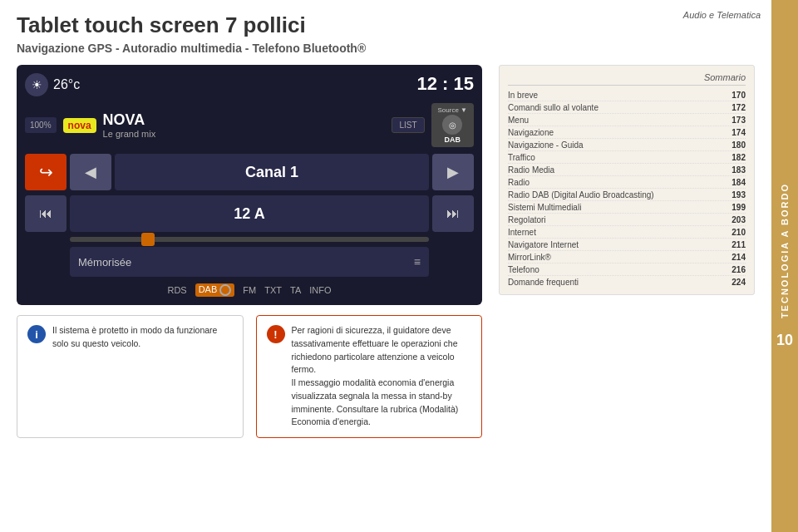  Describe the element at coordinates (453, 214) in the screenshot. I see `next-track-button: ⏭` at that location.